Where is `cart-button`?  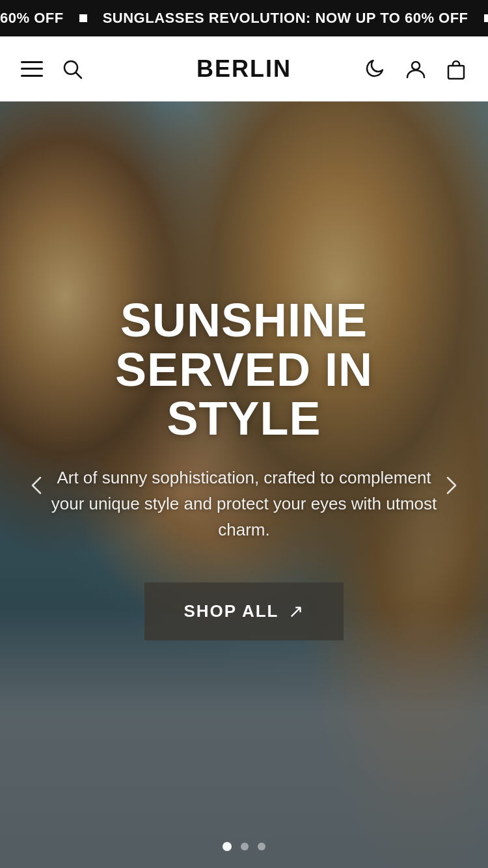 cart-button is located at coordinates (456, 69).